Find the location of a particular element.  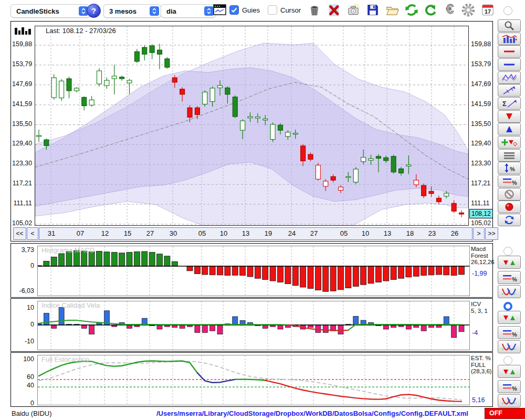

indicator-chart-button is located at coordinates (509, 39).